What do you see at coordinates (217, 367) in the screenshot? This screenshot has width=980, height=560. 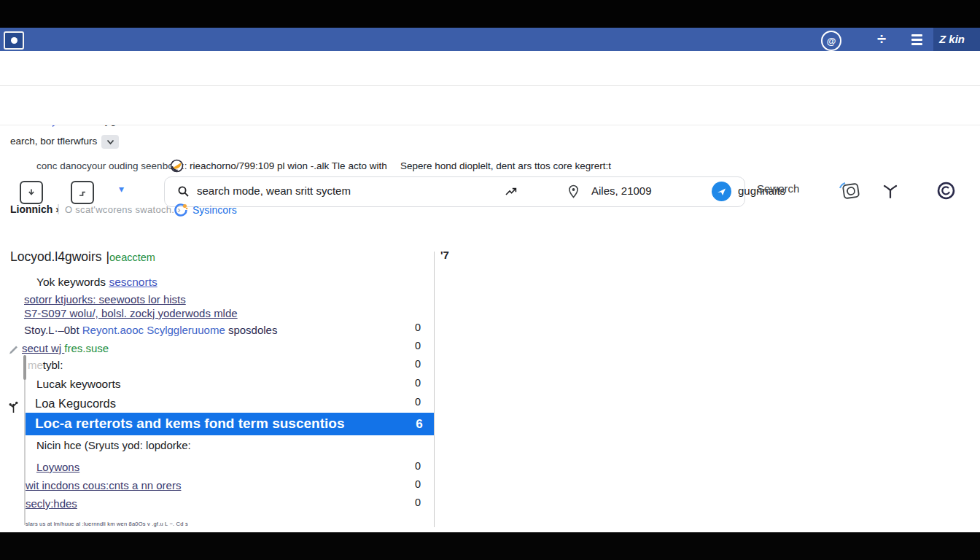 I see `list-item: metybl: 0` at bounding box center [217, 367].